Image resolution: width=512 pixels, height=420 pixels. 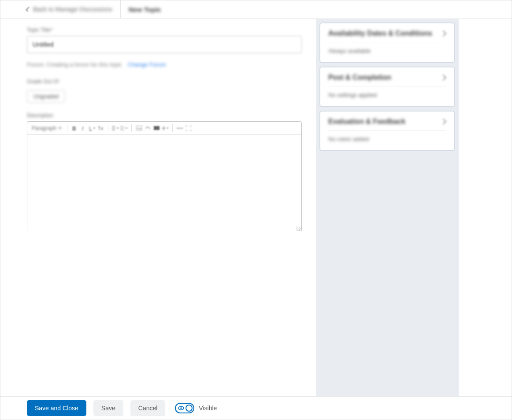 I want to click on fullscreen-icon, so click(x=189, y=128).